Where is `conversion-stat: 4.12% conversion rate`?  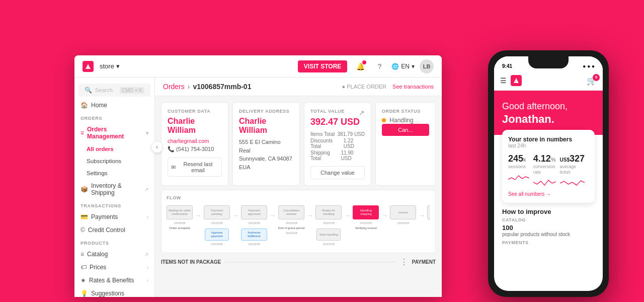 conversion-stat: 4.12% conversion rate is located at coordinates (546, 170).